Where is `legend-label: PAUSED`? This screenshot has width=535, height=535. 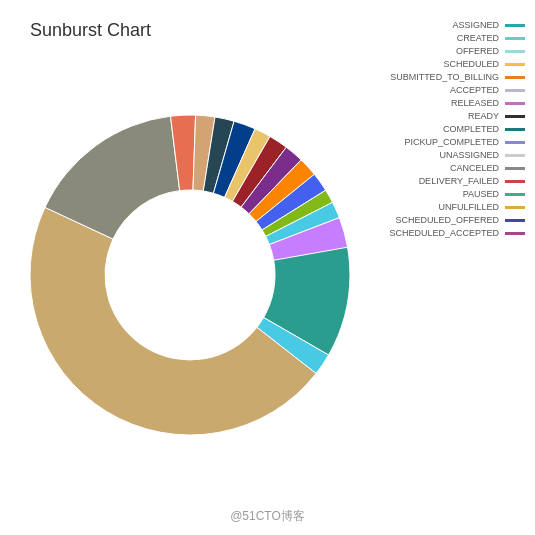 legend-label: PAUSED is located at coordinates (481, 194).